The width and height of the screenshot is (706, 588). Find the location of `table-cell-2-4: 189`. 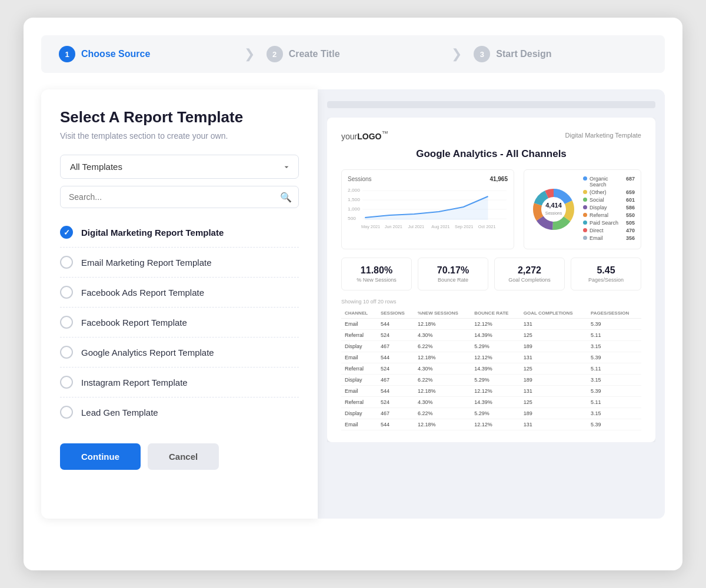

table-cell-2-4: 189 is located at coordinates (554, 346).